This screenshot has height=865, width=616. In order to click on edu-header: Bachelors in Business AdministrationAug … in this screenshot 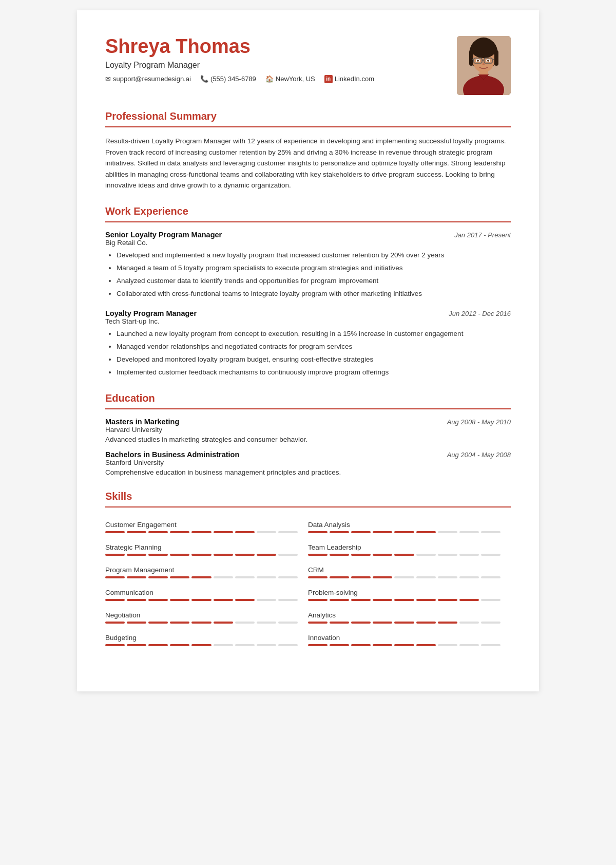, I will do `click(308, 455)`.